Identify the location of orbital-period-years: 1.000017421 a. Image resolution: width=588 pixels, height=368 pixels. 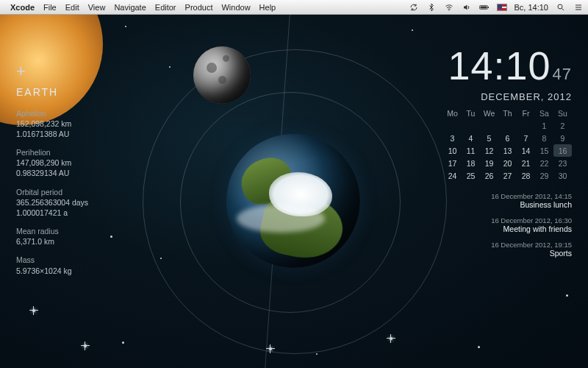
(86, 213).